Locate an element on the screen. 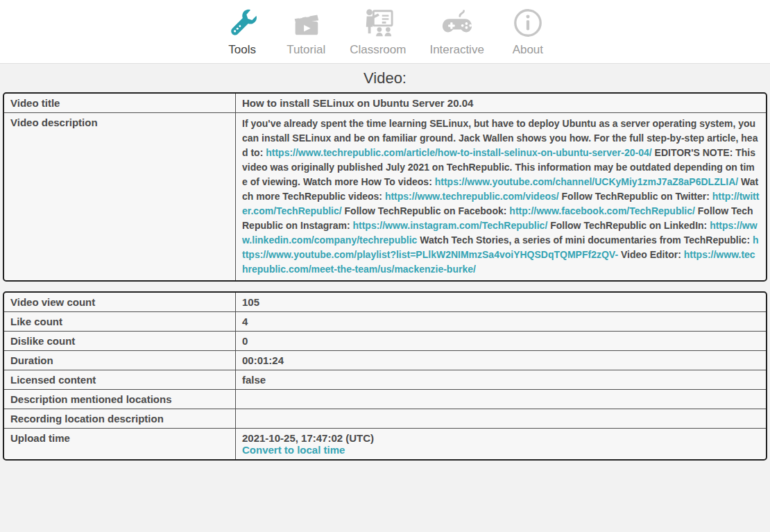  top-navigation: Tools Tutorial is located at coordinates (385, 32).